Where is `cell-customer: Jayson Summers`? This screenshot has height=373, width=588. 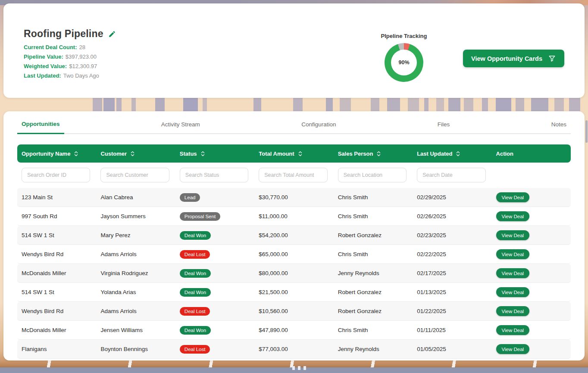 cell-customer: Jayson Summers is located at coordinates (135, 216).